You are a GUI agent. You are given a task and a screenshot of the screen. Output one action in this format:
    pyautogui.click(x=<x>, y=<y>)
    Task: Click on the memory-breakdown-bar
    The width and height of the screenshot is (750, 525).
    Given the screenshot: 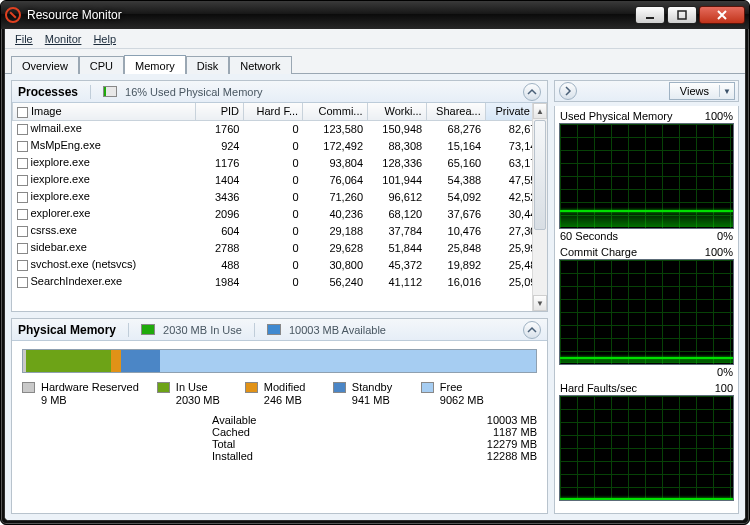 What is the action you would take?
    pyautogui.click(x=280, y=361)
    